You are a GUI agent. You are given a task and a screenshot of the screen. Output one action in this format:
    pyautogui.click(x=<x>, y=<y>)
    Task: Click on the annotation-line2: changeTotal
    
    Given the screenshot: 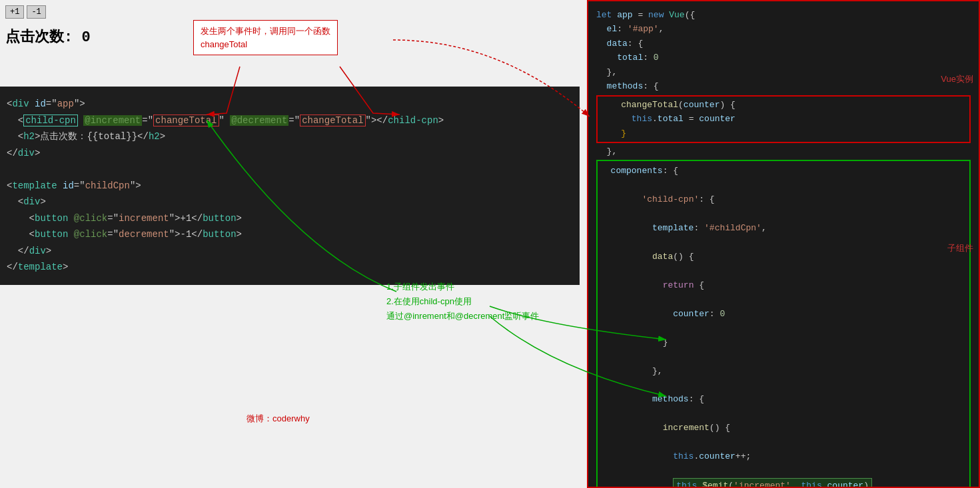 What is the action you would take?
    pyautogui.click(x=224, y=44)
    